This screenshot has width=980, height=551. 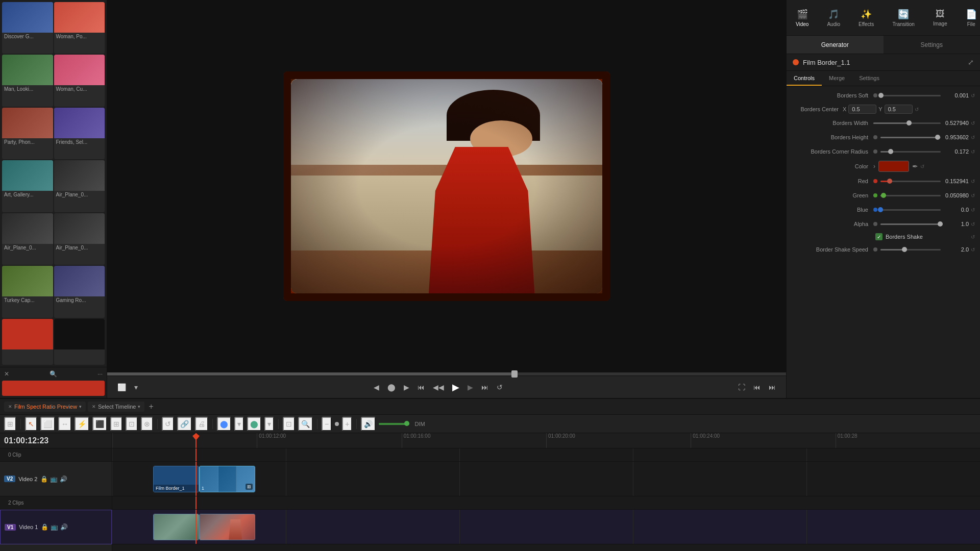 I want to click on v1-video-icon: 📺, so click(x=54, y=527).